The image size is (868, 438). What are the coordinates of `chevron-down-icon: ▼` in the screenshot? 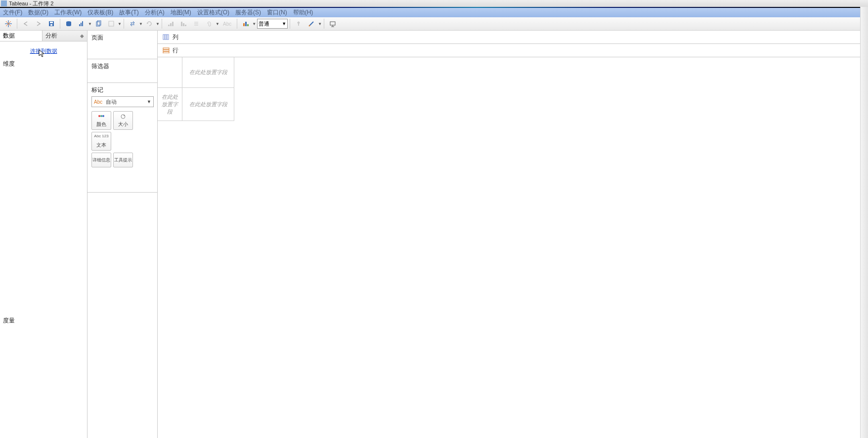 It's located at (284, 24).